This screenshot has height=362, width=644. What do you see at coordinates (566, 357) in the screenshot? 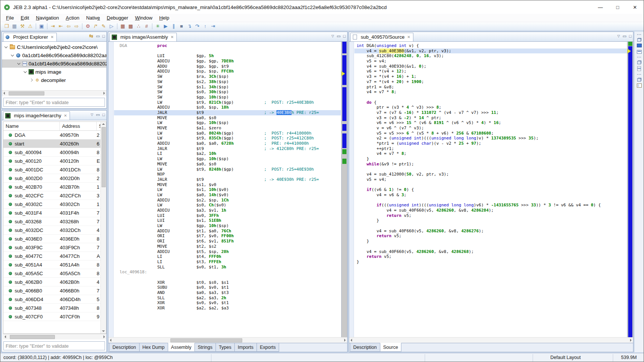
I see `status-layout: Default Layout` at bounding box center [566, 357].